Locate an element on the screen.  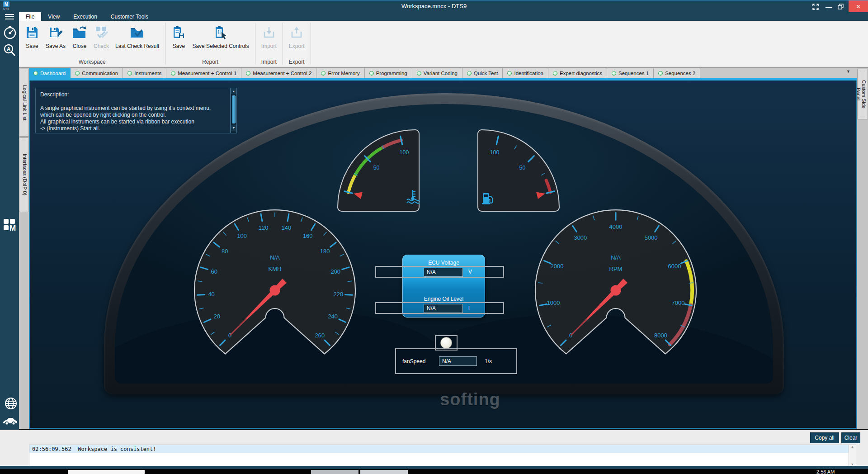
svg-text: 1000 is located at coordinates (553, 303).